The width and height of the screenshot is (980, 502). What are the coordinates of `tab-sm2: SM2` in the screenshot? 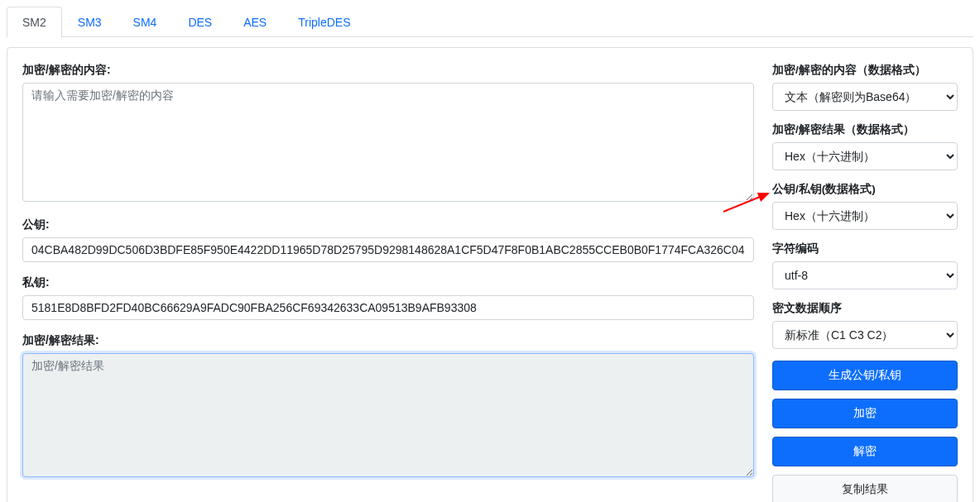 It's located at (35, 22).